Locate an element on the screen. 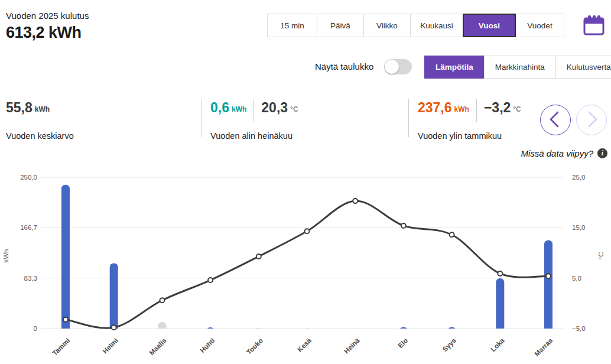  bar-huhti is located at coordinates (210, 331).